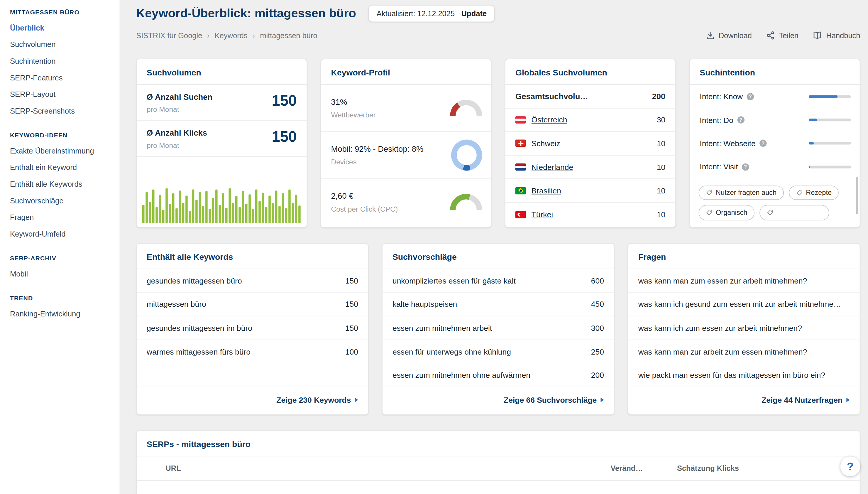 The image size is (868, 494). I want to click on intent-row-do: Intent: Do, so click(774, 120).